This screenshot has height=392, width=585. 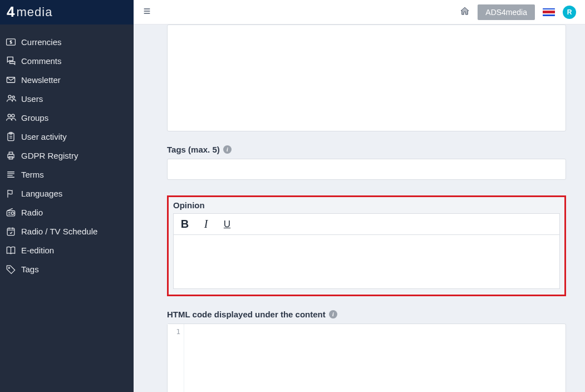 What do you see at coordinates (366, 169) in the screenshot?
I see `tags-input` at bounding box center [366, 169].